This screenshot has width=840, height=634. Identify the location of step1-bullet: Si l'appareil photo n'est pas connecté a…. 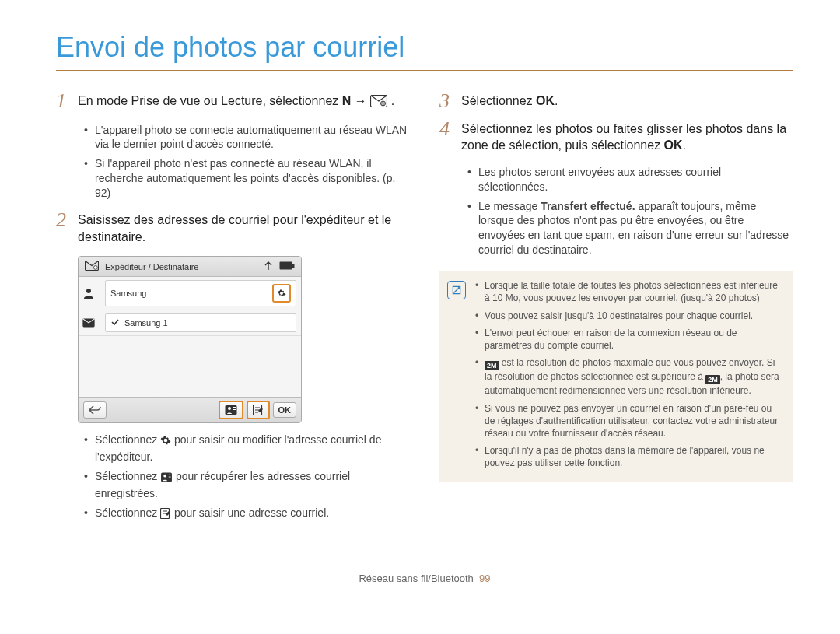
(247, 179).